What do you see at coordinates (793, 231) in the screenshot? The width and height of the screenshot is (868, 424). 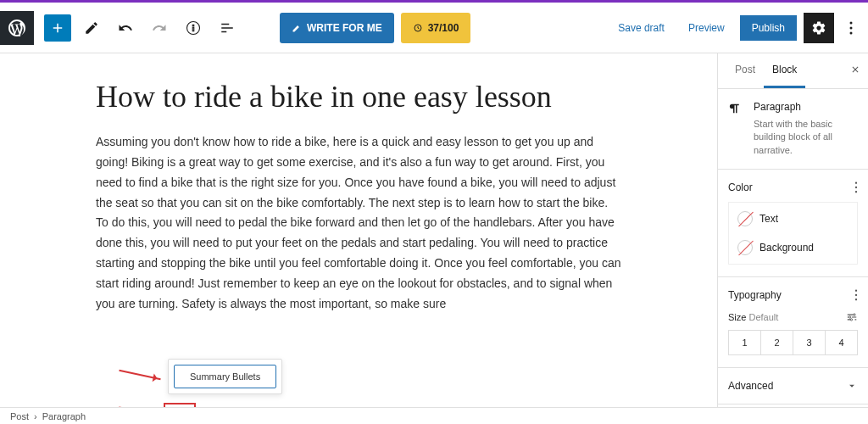 I see `settings-sidebar: Post Block Paragraph Start with the basi…` at bounding box center [793, 231].